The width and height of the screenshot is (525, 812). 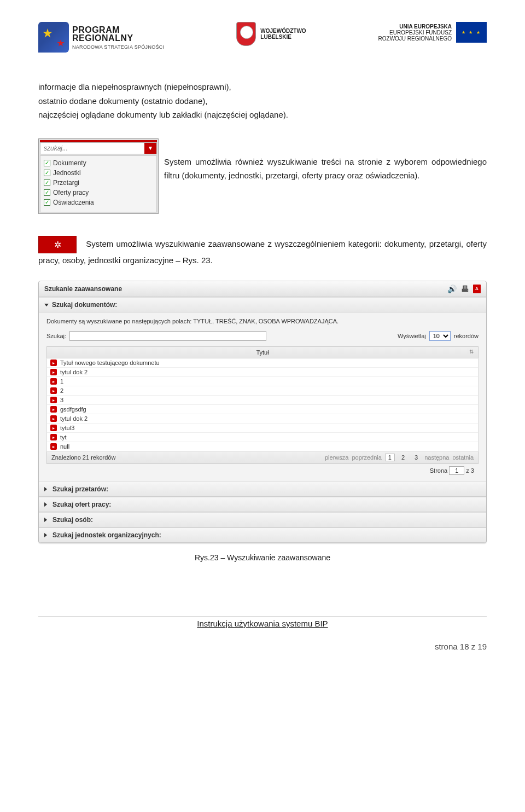 I want to click on print-icon: 🖶, so click(x=465, y=289).